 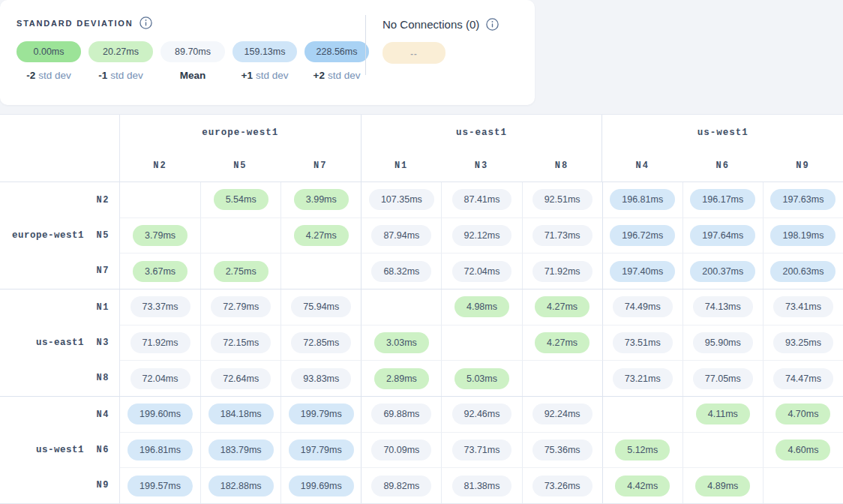 I want to click on latency-value-pill: 3.99ms, so click(x=321, y=200).